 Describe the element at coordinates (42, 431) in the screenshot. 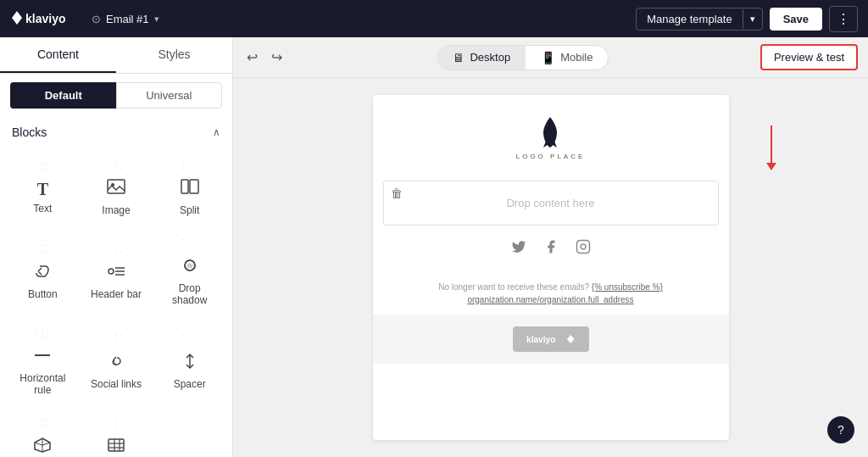

I see `block-product: · · ·· · · Product` at that location.